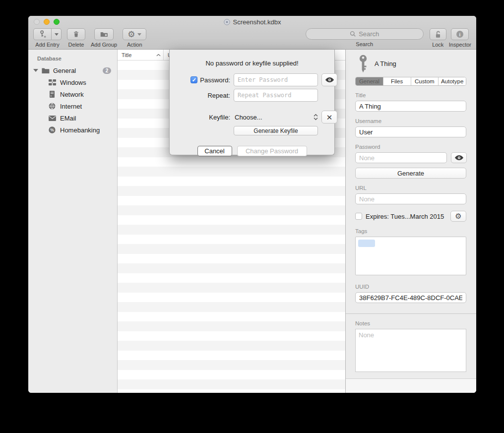  I want to click on enter-password-field, so click(276, 80).